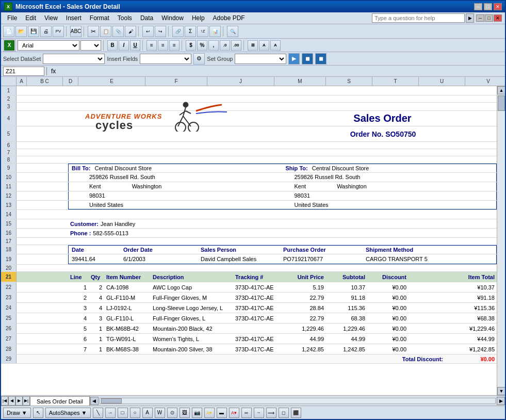 This screenshot has height=420, width=506. I want to click on menu-help: Help, so click(198, 18).